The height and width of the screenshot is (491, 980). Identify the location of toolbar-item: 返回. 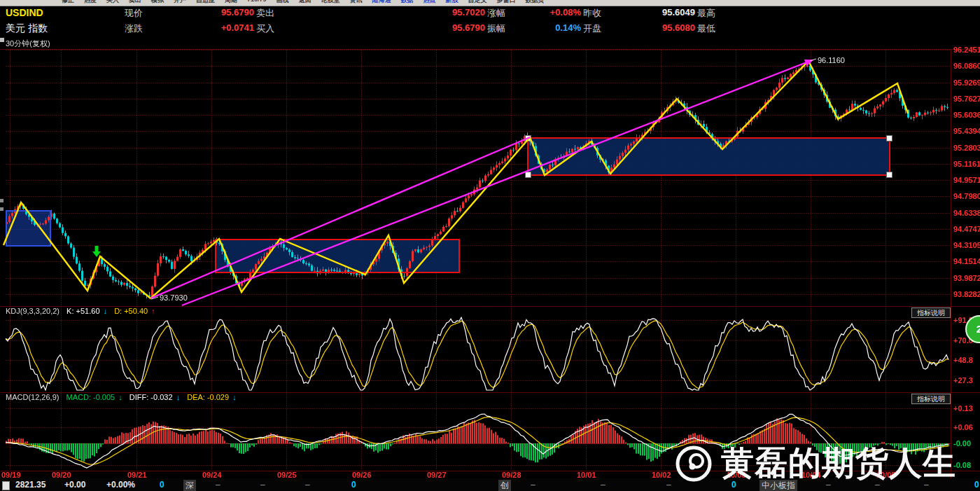
(305, 3).